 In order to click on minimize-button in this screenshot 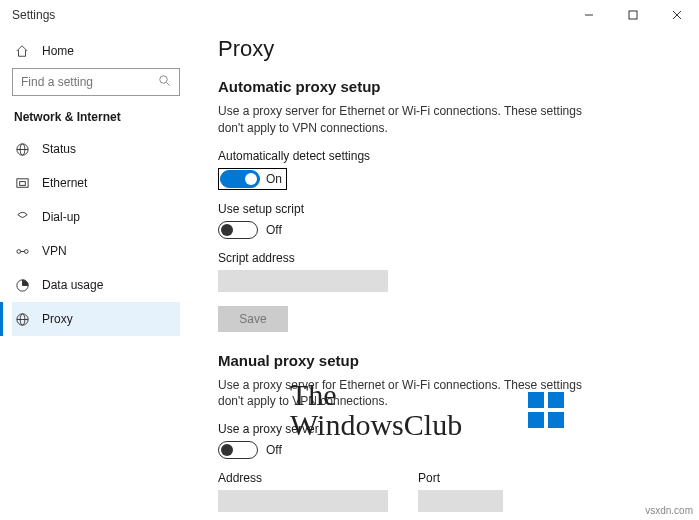, I will do `click(589, 15)`.